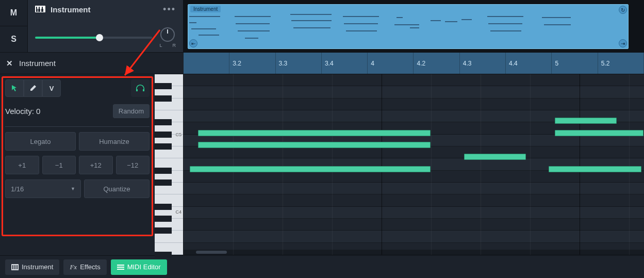 The image size is (644, 278). Describe the element at coordinates (52, 88) in the screenshot. I see `velocity-tool: V` at that location.